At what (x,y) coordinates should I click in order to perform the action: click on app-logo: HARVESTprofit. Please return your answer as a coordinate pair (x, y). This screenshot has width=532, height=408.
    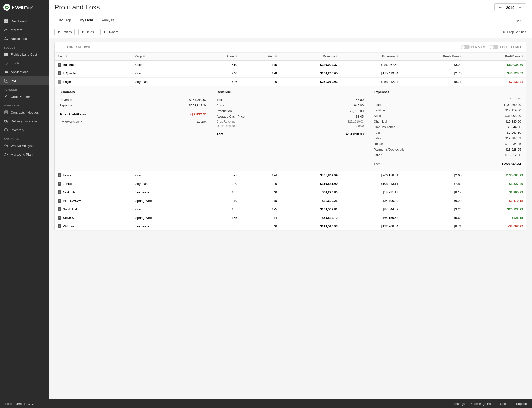
    Looking at the image, I should click on (24, 7).